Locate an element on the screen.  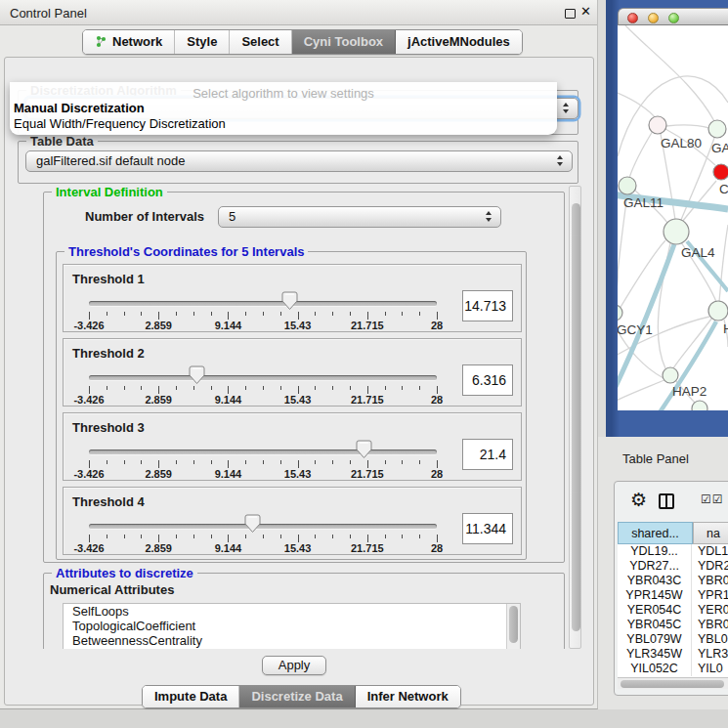
tab-select: Select is located at coordinates (260, 42).